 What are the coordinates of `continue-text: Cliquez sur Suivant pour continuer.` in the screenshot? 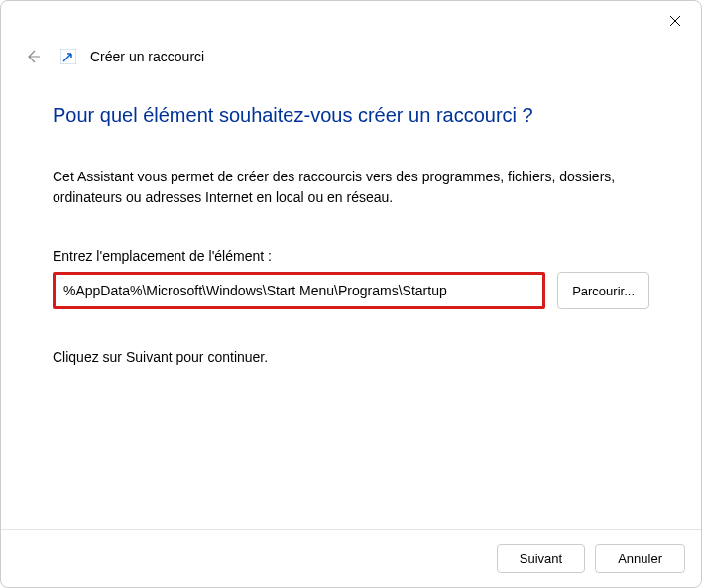 It's located at (351, 357).